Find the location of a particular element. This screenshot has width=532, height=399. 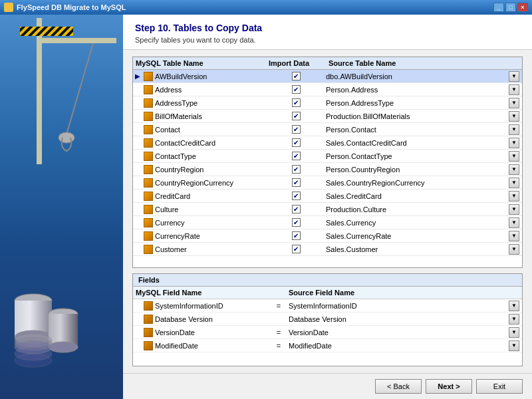

row-name: AddressType is located at coordinates (204, 103).